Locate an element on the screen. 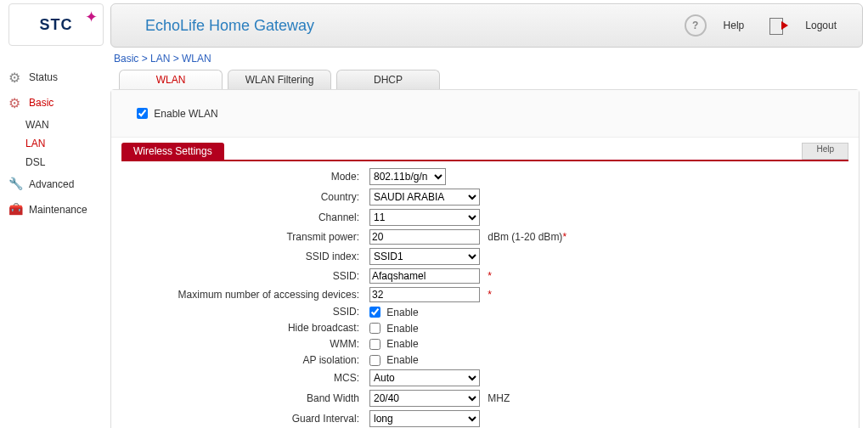  wmm-checkbox is located at coordinates (375, 345).